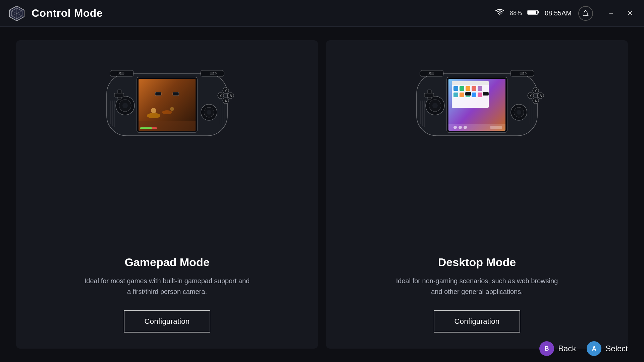 This screenshot has height=362, width=644. I want to click on gamepad-config-button: Configuration, so click(167, 321).